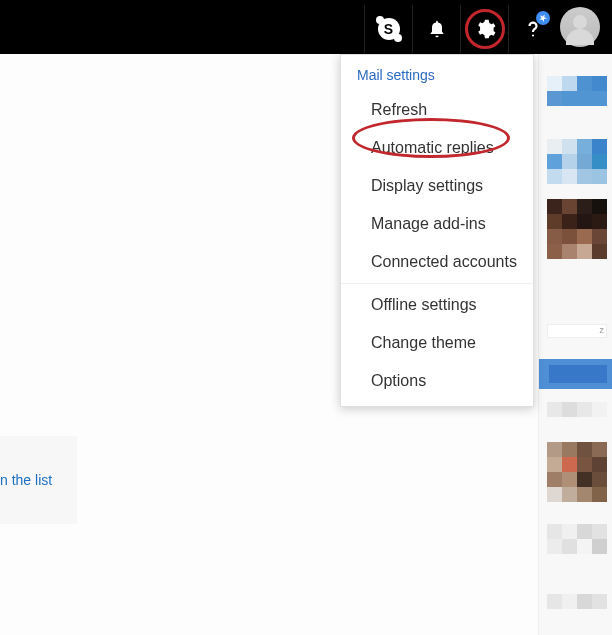 The image size is (612, 635). What do you see at coordinates (437, 262) in the screenshot?
I see `menu-item-connected-accounts: Connected accounts` at bounding box center [437, 262].